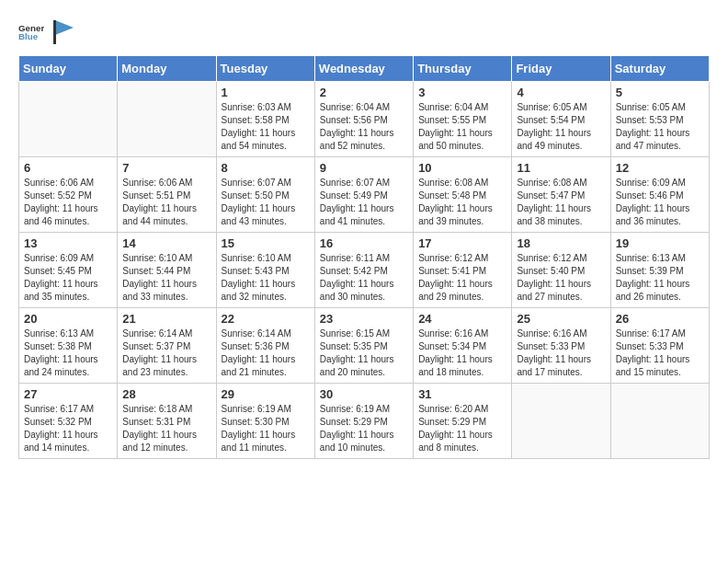  Describe the element at coordinates (561, 202) in the screenshot. I see `cell-info: Sunrise: 6:08 AMSunset: 5:47 PMDaylight:…` at that location.